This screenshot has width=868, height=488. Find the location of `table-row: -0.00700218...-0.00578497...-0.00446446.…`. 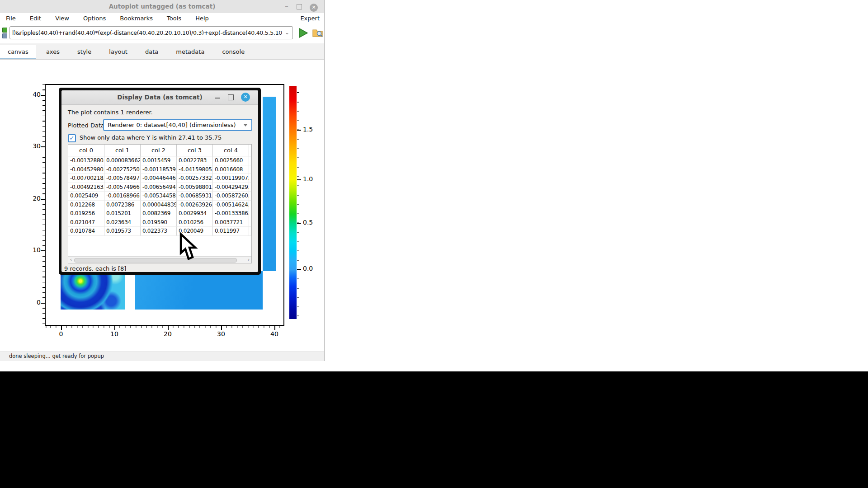

table-row: -0.00700218...-0.00578497...-0.00446446.… is located at coordinates (160, 178).